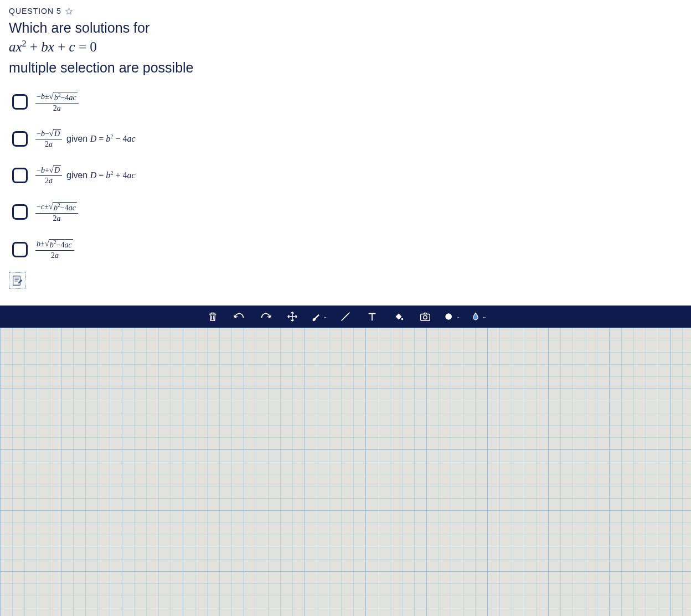  Describe the element at coordinates (20, 212) in the screenshot. I see `choice-checkbox-d` at that location.